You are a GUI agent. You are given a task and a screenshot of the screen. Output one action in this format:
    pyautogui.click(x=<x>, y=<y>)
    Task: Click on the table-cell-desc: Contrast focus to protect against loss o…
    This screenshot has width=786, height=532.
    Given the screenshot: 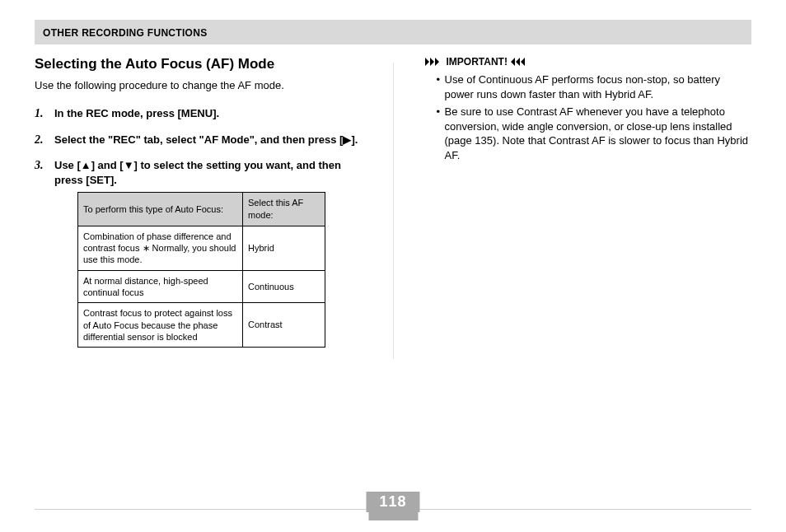 What is the action you would take?
    pyautogui.click(x=161, y=325)
    